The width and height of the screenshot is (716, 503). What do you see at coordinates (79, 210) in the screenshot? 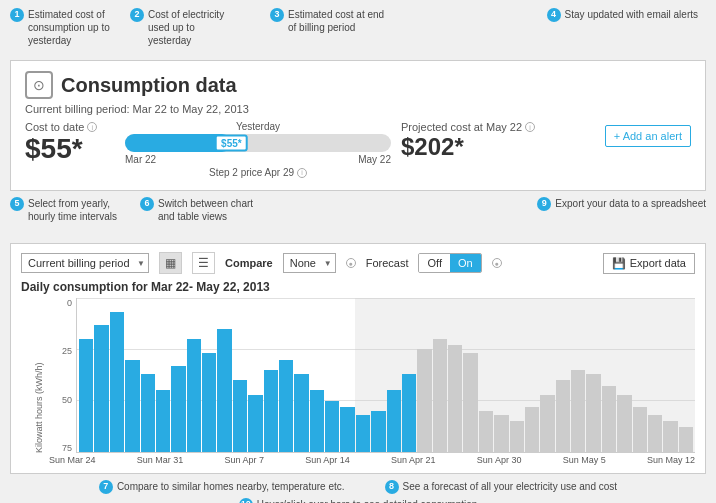
I see `ann5-text: Select from yearly, hourly time interval…` at bounding box center [79, 210].